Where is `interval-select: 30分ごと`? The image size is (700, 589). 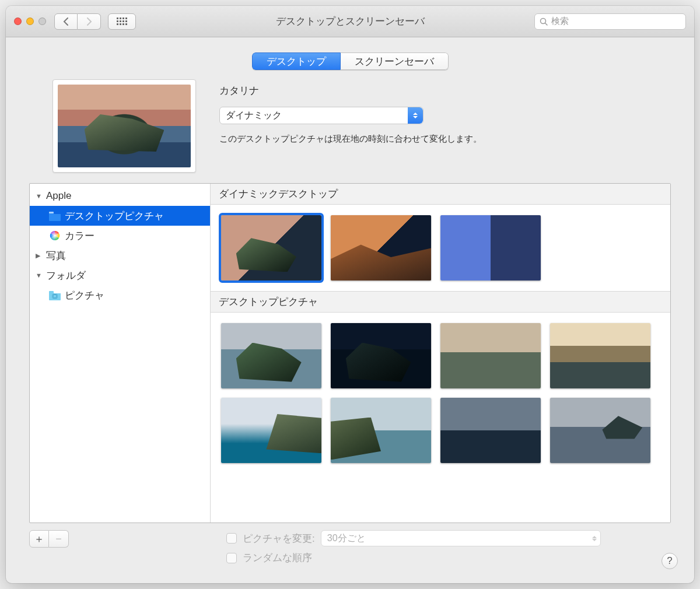 interval-select: 30分ごと is located at coordinates (461, 538).